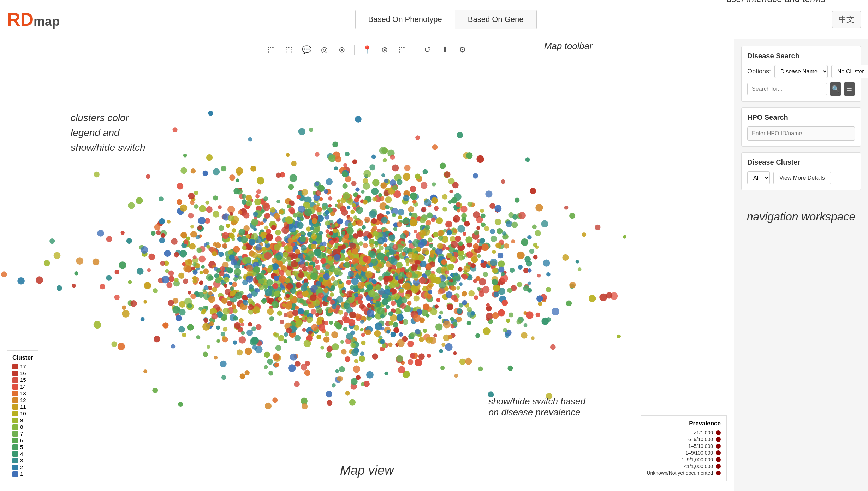 The width and height of the screenshot is (868, 491). Describe the element at coordinates (428, 203) in the screenshot. I see `svg-point-2022` at that location.